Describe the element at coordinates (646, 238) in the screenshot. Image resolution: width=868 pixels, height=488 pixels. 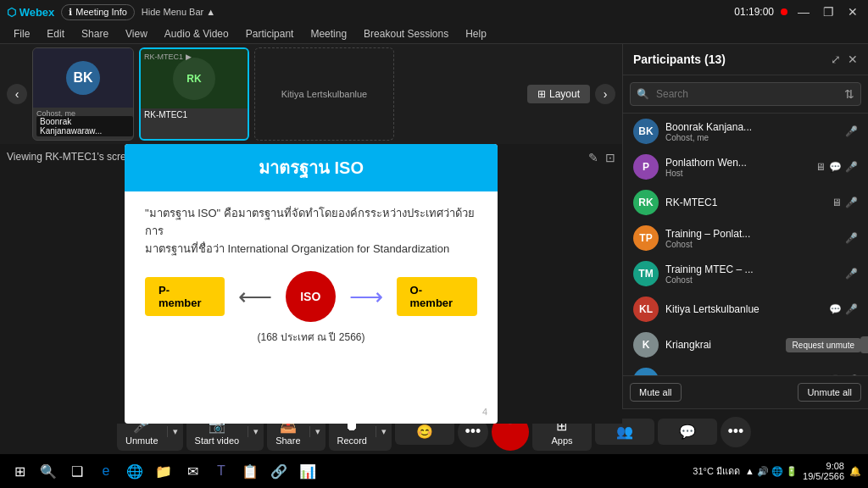
I see `avatar-training-ponlat: TP` at that location.